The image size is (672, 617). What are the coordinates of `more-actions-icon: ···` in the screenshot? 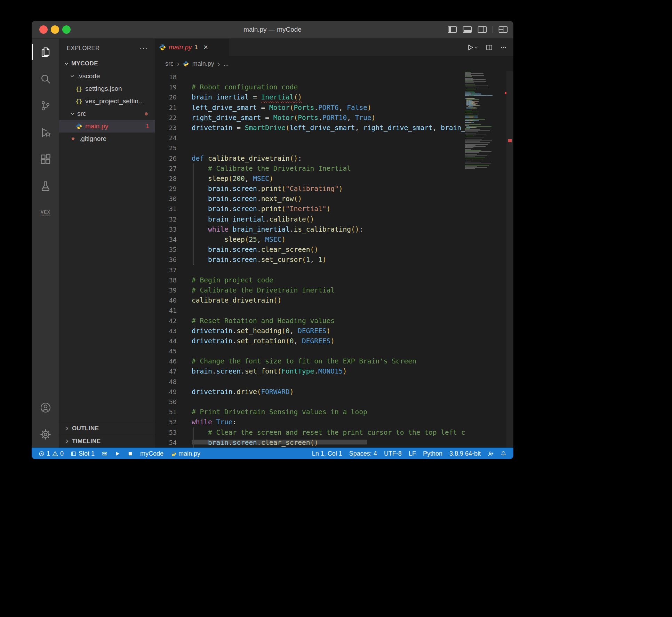 It's located at (144, 48).